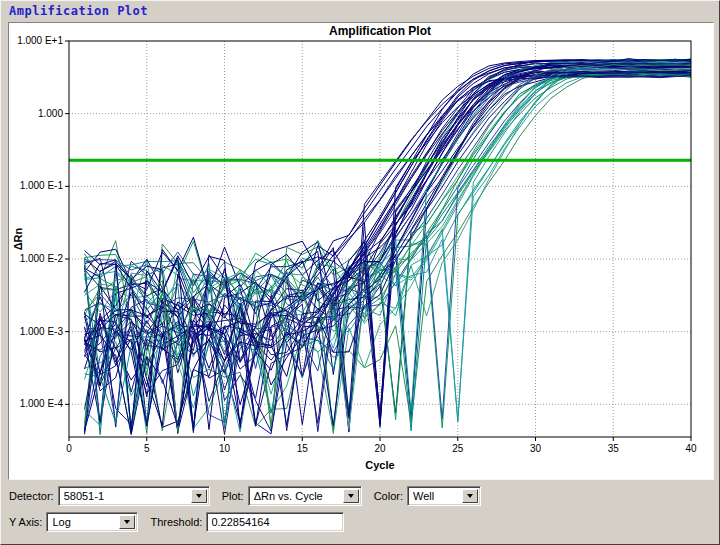 The image size is (720, 545). I want to click on x-tick-label: 0, so click(69, 448).